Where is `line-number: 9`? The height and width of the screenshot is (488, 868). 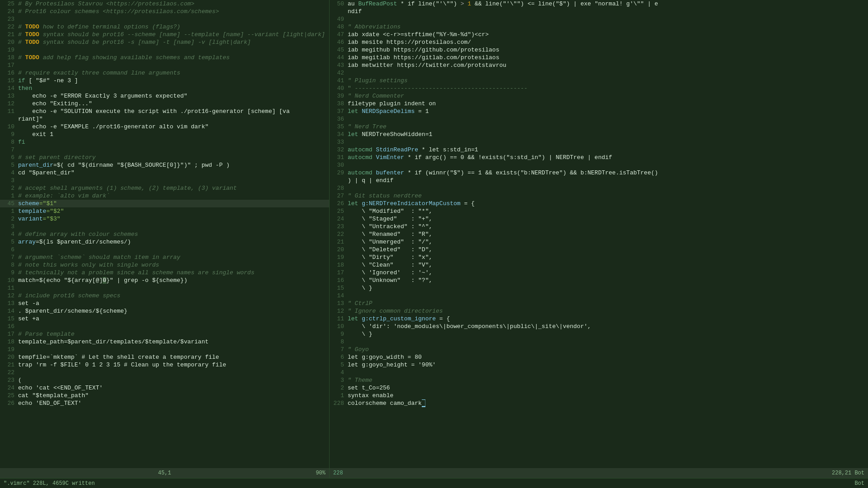 line-number: 9 is located at coordinates (8, 135).